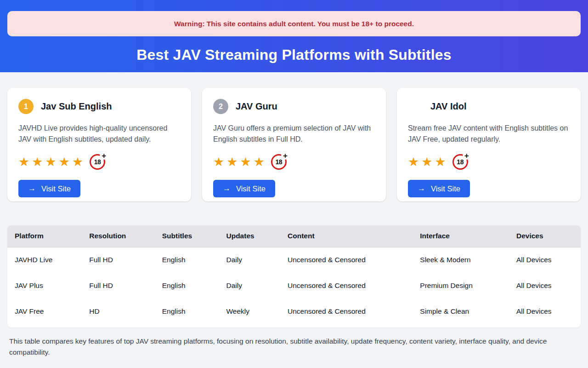 The width and height of the screenshot is (588, 368). I want to click on page-title: Best JAV Streaming Platforms with Subtit…, so click(294, 55).